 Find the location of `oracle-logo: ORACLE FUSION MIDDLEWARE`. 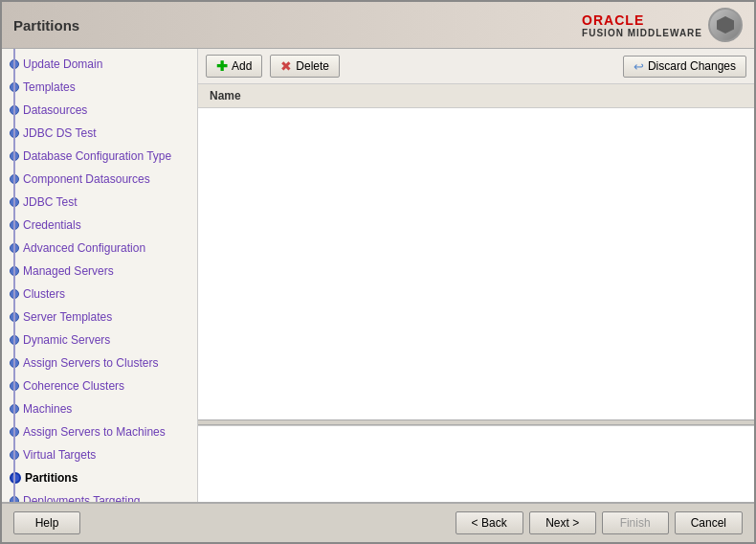

oracle-logo: ORACLE FUSION MIDDLEWARE is located at coordinates (662, 25).